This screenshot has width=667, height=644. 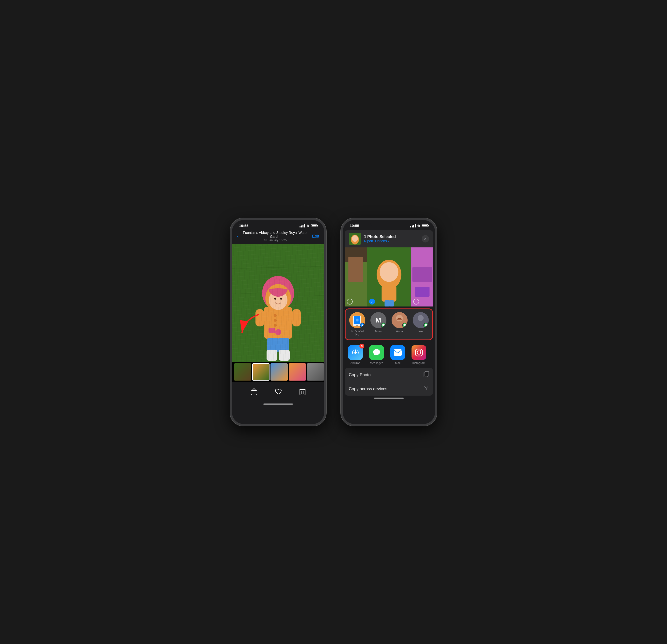 What do you see at coordinates (238, 236) in the screenshot?
I see `back-button: ‹` at bounding box center [238, 236].